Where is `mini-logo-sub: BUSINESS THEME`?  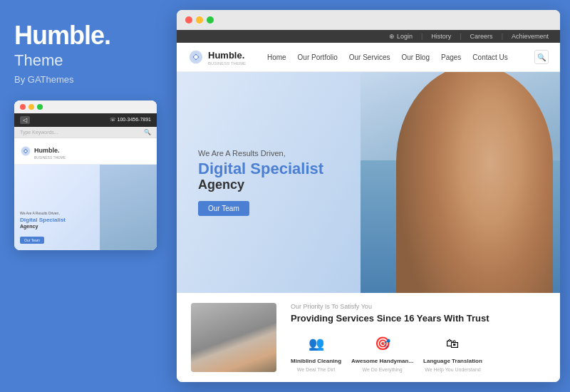
mini-logo-sub: BUSINESS THEME is located at coordinates (50, 158).